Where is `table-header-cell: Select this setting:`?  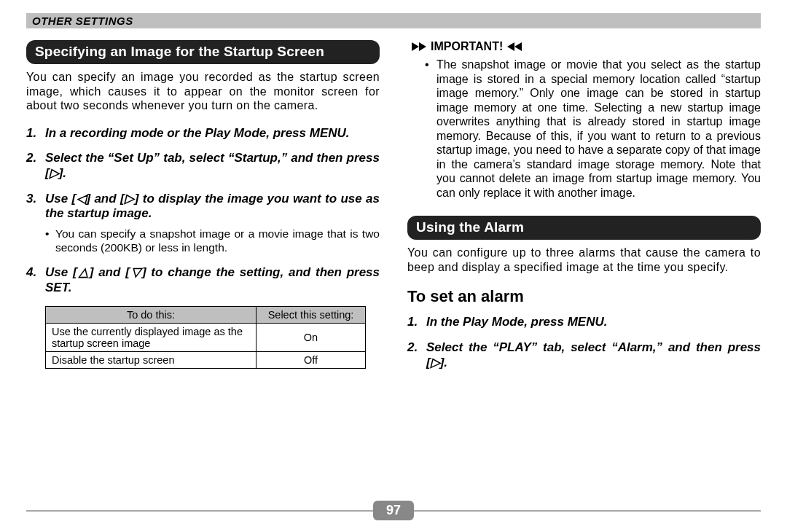 table-header-cell: Select this setting: is located at coordinates (311, 315).